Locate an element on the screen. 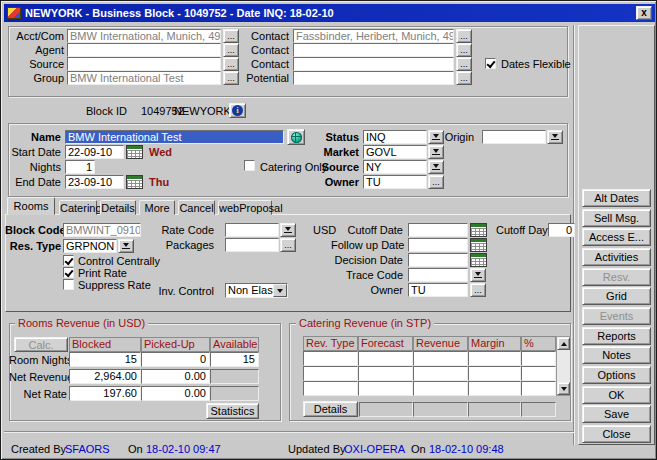  contact3-field is located at coordinates (374, 64).